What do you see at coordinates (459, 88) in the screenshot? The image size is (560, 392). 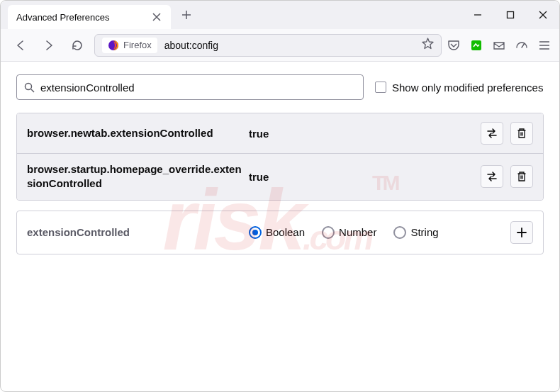 I see `show-modified-checkbox: Show only modified preferences` at bounding box center [459, 88].